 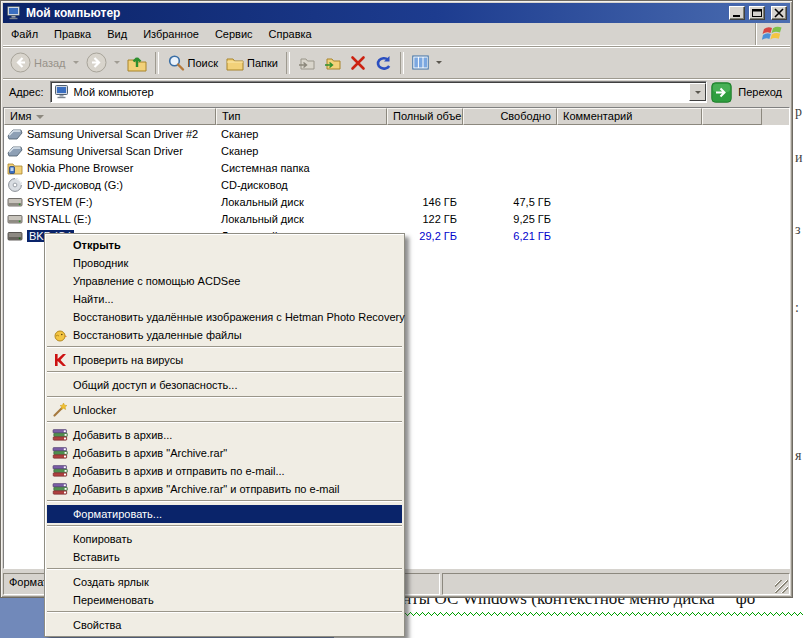 I want to click on hdd-icon, so click(x=15, y=219).